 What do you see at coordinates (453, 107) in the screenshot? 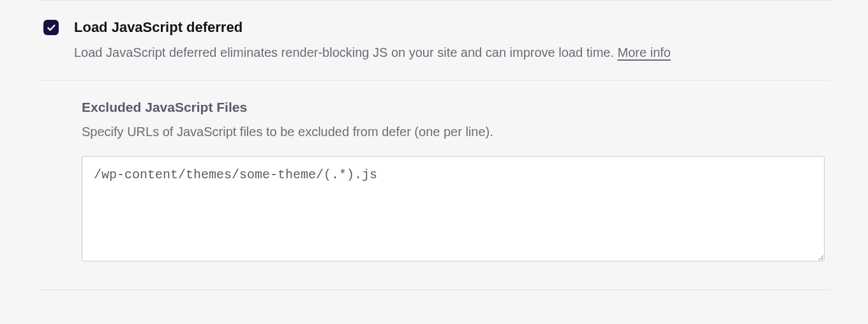
I see `excluded-title: Excluded JavaScript Files` at bounding box center [453, 107].